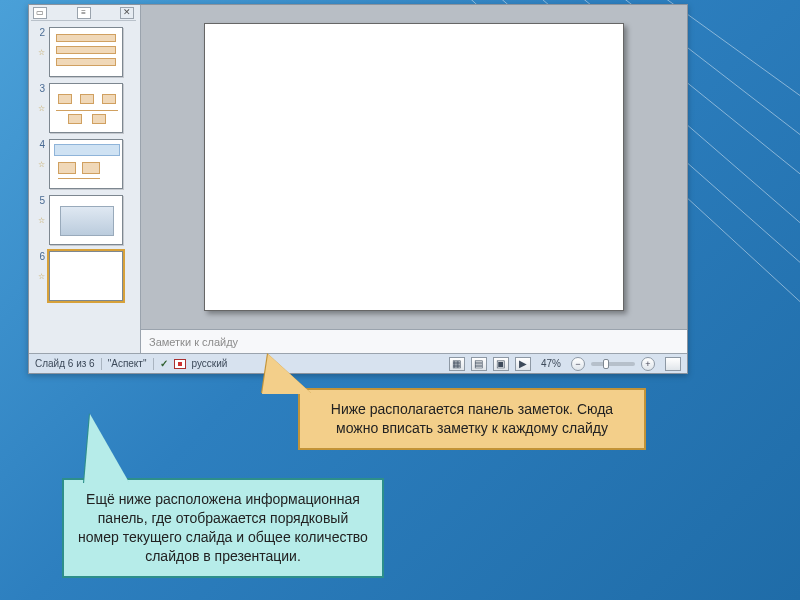 This screenshot has height=600, width=800. I want to click on view-normal-button: ▦, so click(457, 364).